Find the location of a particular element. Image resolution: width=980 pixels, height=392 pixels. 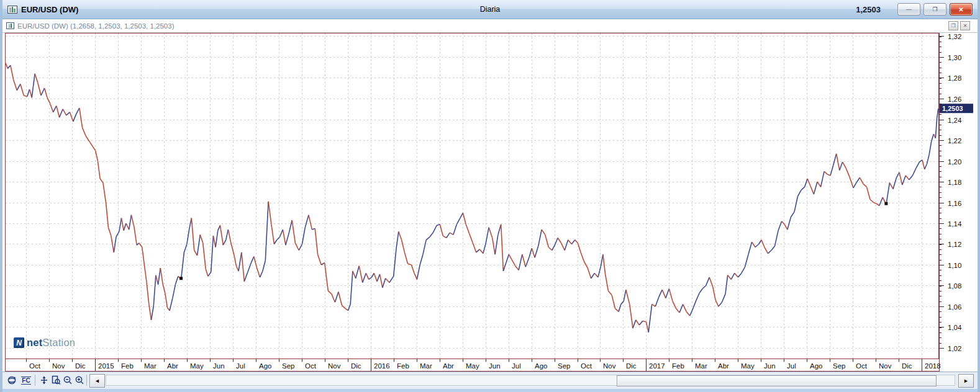

chart-restore-icon: ❐ is located at coordinates (953, 26).